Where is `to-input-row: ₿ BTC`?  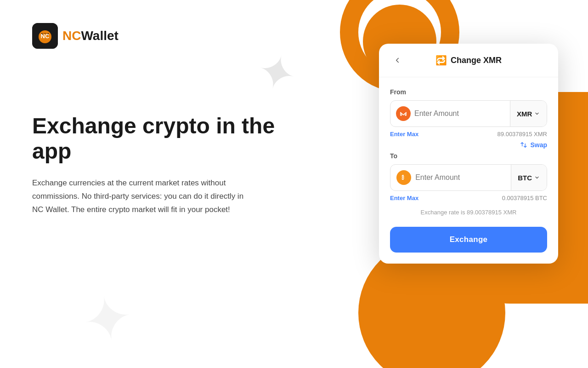
to-input-row: ₿ BTC is located at coordinates (469, 178).